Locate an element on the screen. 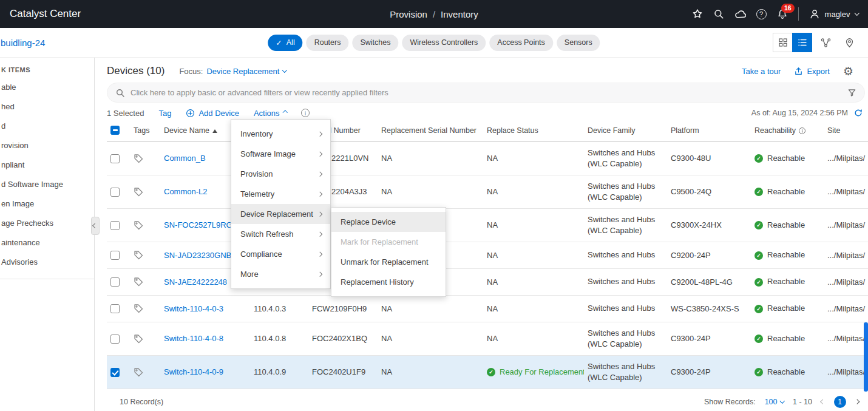 The image size is (868, 411). serial-cell: FOC2402X1BQ is located at coordinates (343, 339).